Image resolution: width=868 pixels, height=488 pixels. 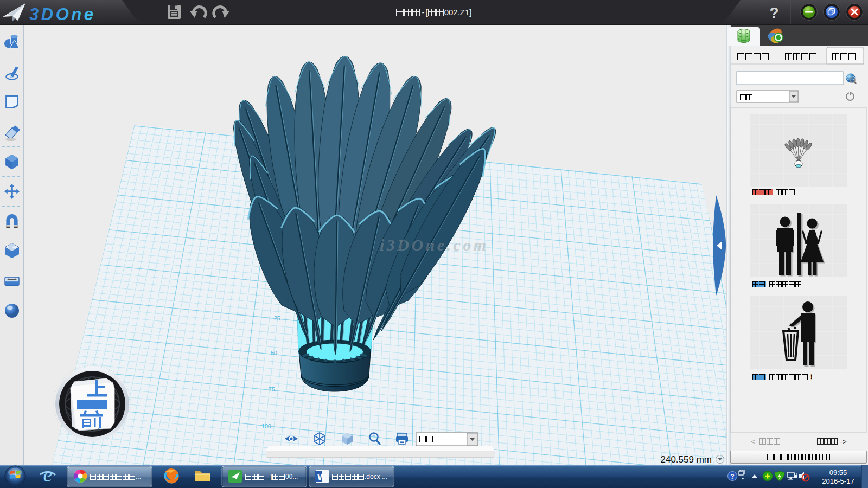 I want to click on svg-text: W, so click(x=322, y=477).